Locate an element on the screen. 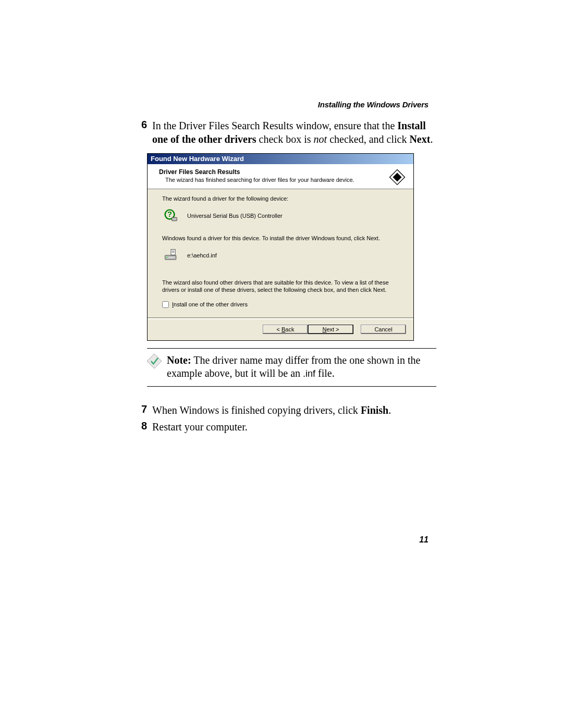 Image resolution: width=563 pixels, height=728 pixels. note-label: Note: is located at coordinates (179, 360).